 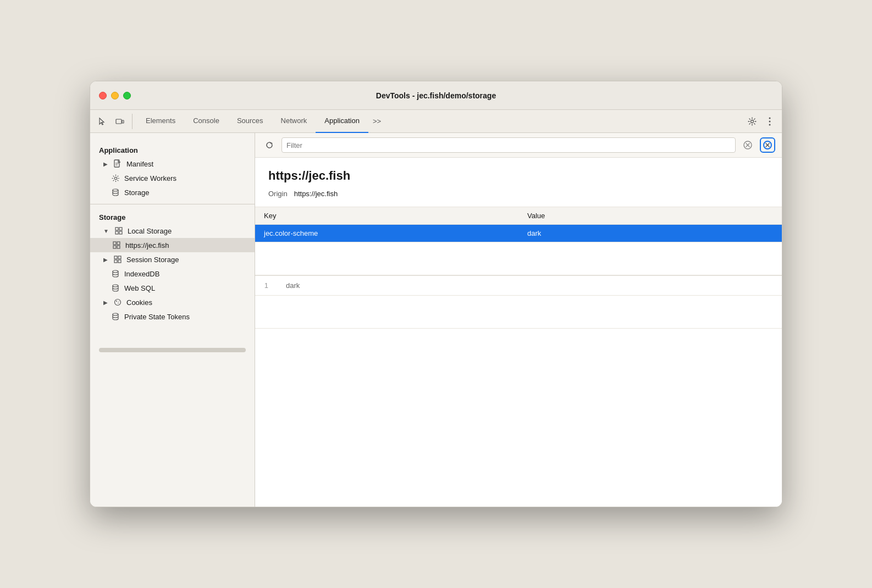 What do you see at coordinates (509, 145) in the screenshot?
I see `filter-input` at bounding box center [509, 145].